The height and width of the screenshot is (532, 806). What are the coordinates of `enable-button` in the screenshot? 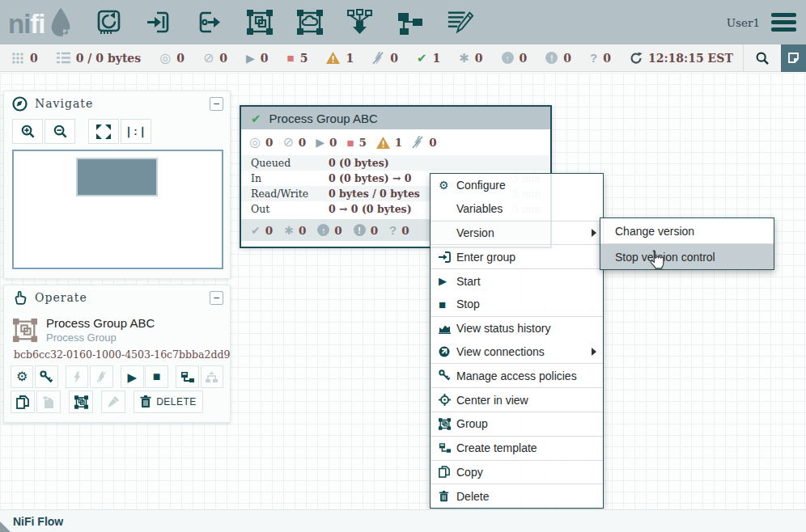 It's located at (77, 377).